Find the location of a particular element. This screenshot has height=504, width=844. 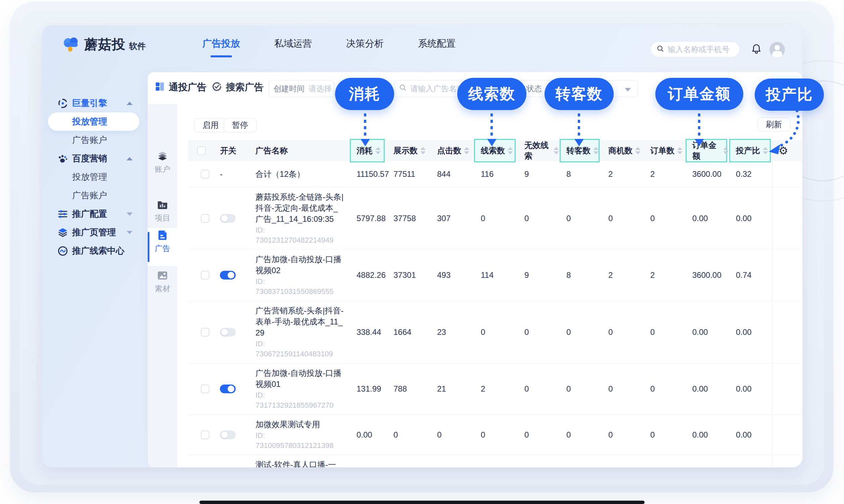

ad-name: 测试-软件-真人口播-一步-cz-5.17-小程序 is located at coordinates (300, 463).